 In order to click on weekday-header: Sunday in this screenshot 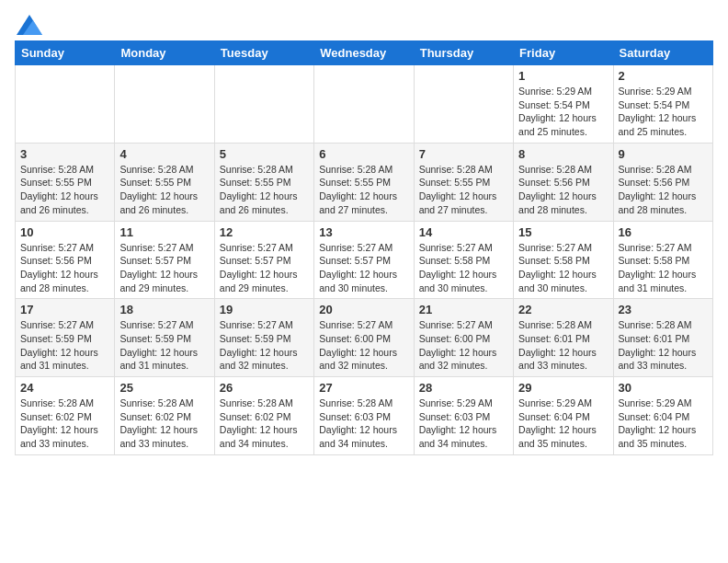, I will do `click(65, 53)`.